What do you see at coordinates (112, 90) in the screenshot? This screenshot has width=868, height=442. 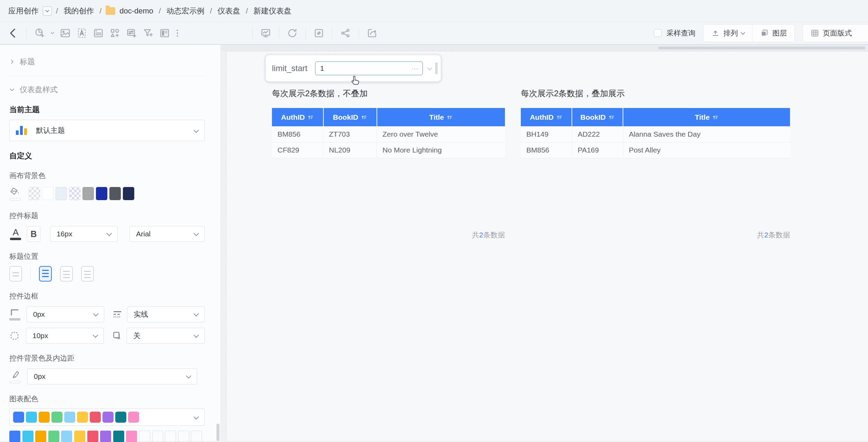 I see `section-dashboard-style-header: 仪表盘样式` at bounding box center [112, 90].